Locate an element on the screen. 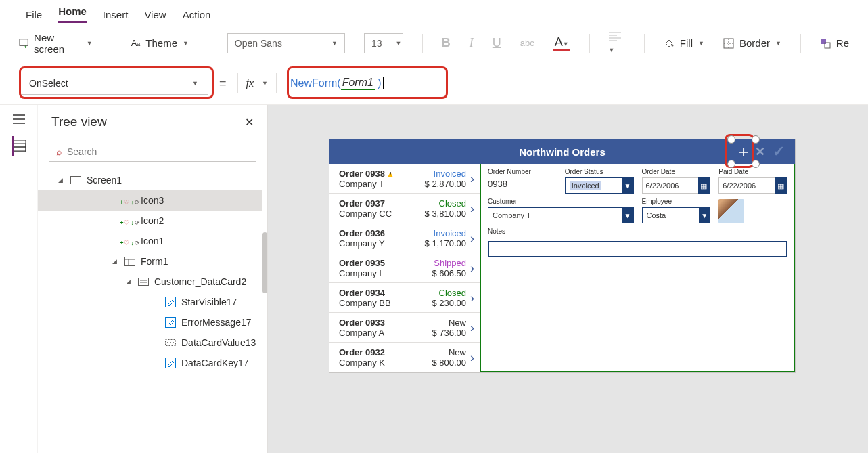  tree-item: DataCardValue13 is located at coordinates (150, 343).